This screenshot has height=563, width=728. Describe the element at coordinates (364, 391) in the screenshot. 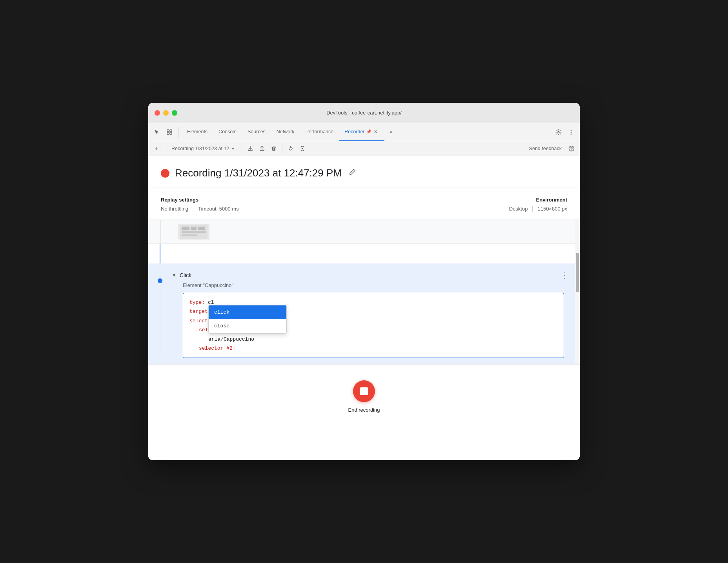

I see `stop-icon` at that location.